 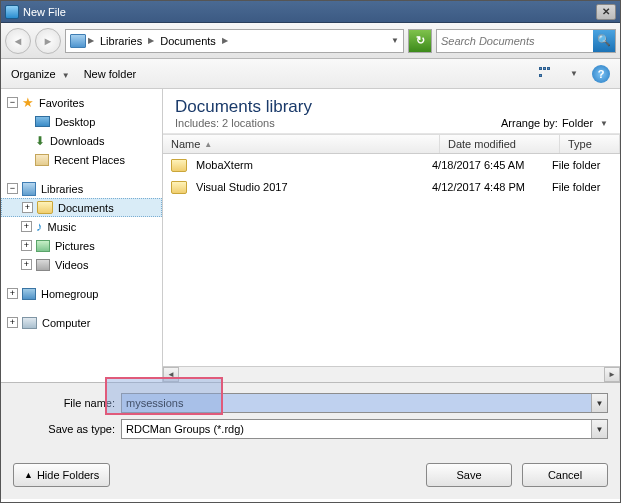 I want to click on button-bar: ▲ Hide Folders Save Cancel, so click(x=310, y=477).